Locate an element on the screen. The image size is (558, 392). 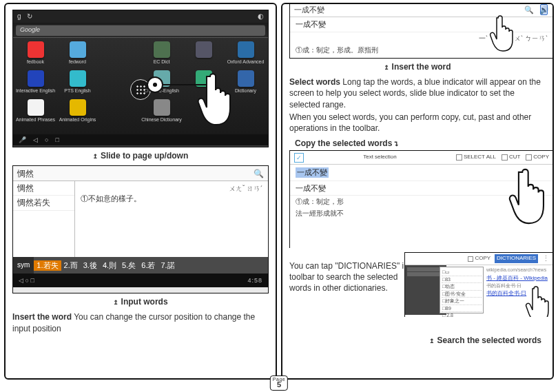
insert-word-paragraph: Insert the word You can change the curso… is located at coordinates (141, 322).